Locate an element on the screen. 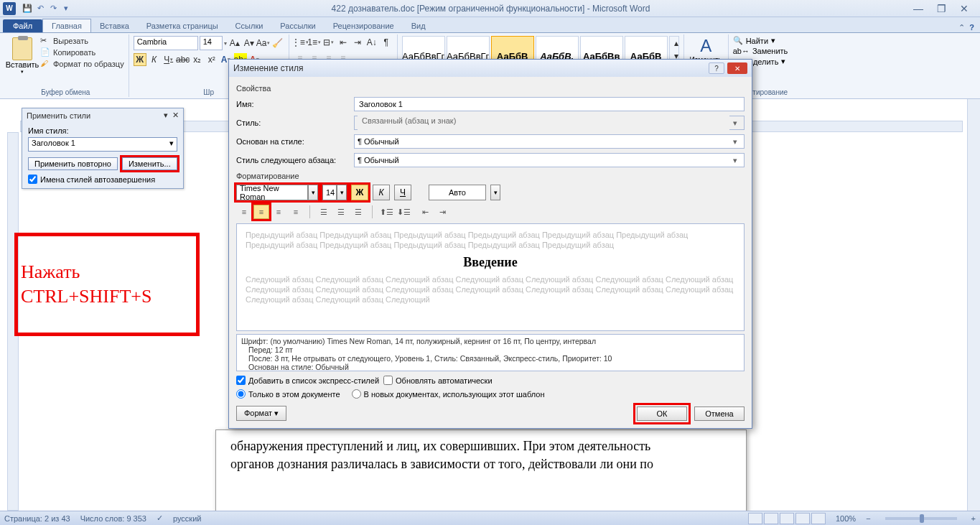  font-family-combo: Times New Roman is located at coordinates (272, 192).